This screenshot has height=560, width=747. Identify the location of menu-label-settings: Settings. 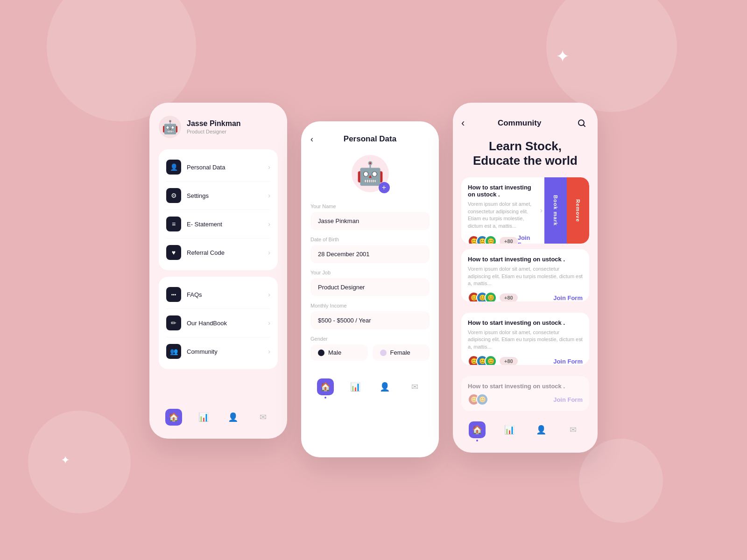
(227, 196).